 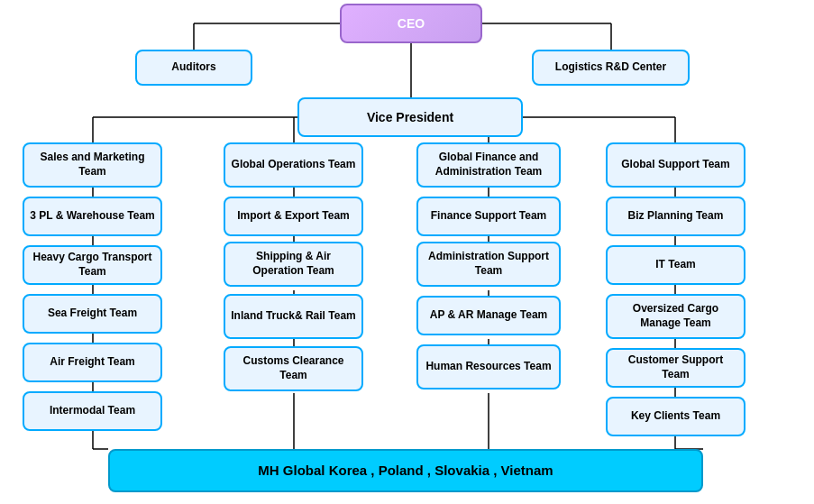 What do you see at coordinates (294, 264) in the screenshot?
I see `shipping-air-node: Shipping & Air Operation Team` at bounding box center [294, 264].